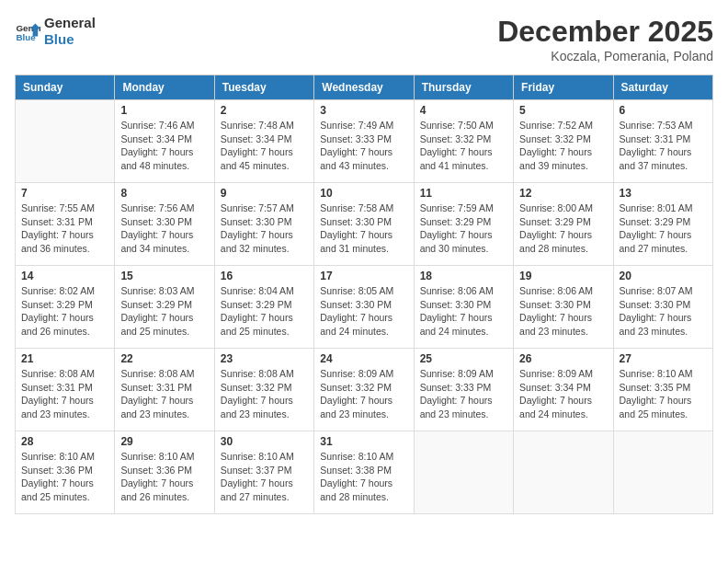 The image size is (728, 563). What do you see at coordinates (663, 307) in the screenshot?
I see `calendar-cell: 20Sunrise: 8:07 AMSunset: 3:30 PMDayligh…` at bounding box center [663, 307].